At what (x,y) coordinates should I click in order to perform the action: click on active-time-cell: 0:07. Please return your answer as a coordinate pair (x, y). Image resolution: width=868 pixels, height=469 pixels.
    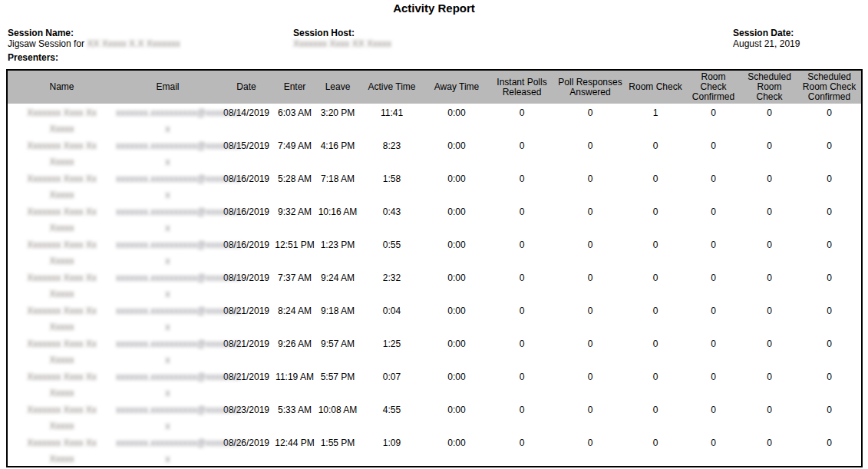
    Looking at the image, I should click on (391, 384).